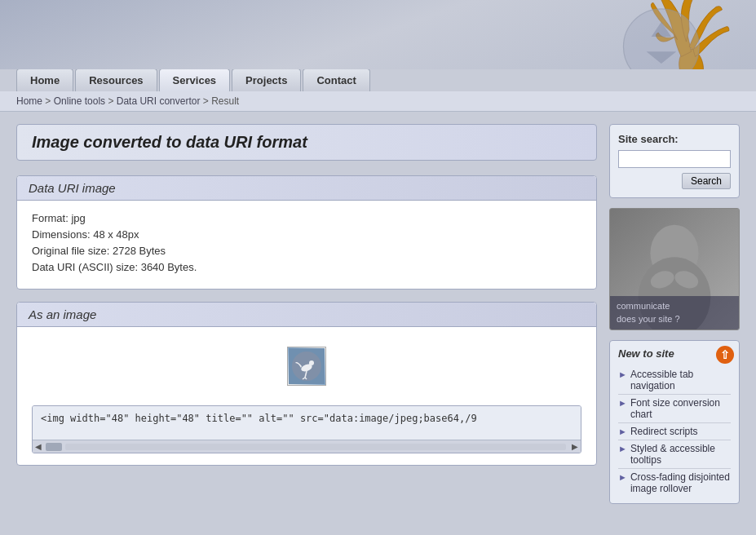 The width and height of the screenshot is (756, 535). What do you see at coordinates (307, 245) in the screenshot?
I see `data-uri-section-body: Format: jpg Dimensions: 48 x 48px Origin…` at bounding box center [307, 245].